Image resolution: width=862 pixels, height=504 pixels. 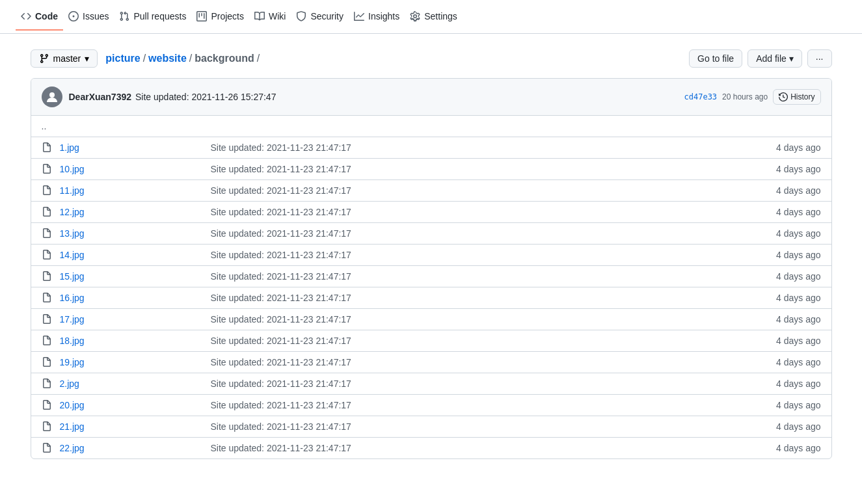 I want to click on table-row: 18.jpg Site updated: 2021-11-23 21:47:17…, so click(x=431, y=341).